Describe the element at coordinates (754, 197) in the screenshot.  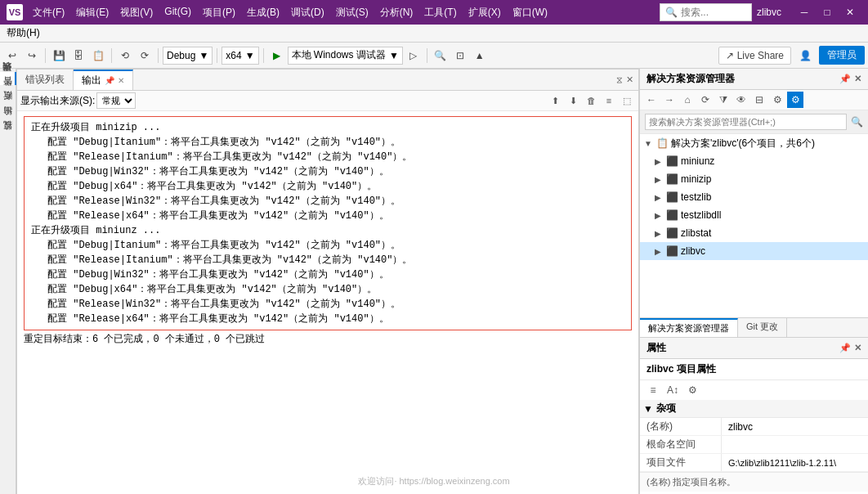
I see `tree-item-testzlib: ▶ ⬛ testzlib` at that location.